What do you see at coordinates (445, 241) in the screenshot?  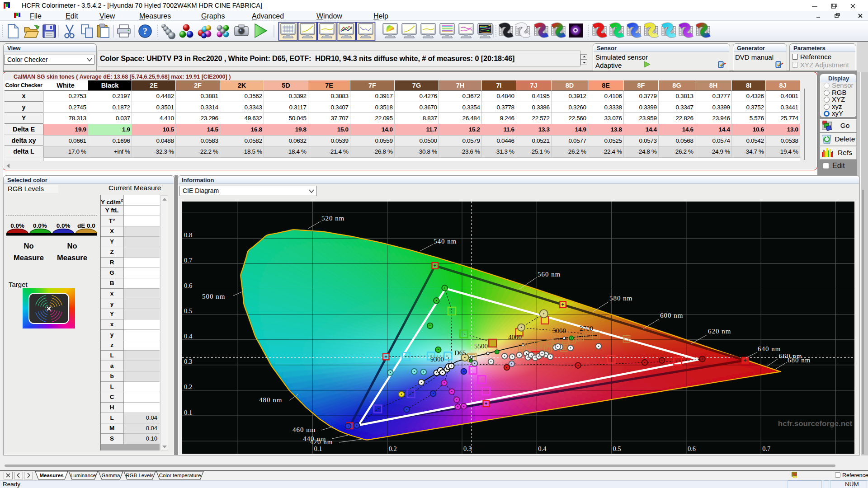 I see `svg-text: 540 nm` at bounding box center [445, 241].